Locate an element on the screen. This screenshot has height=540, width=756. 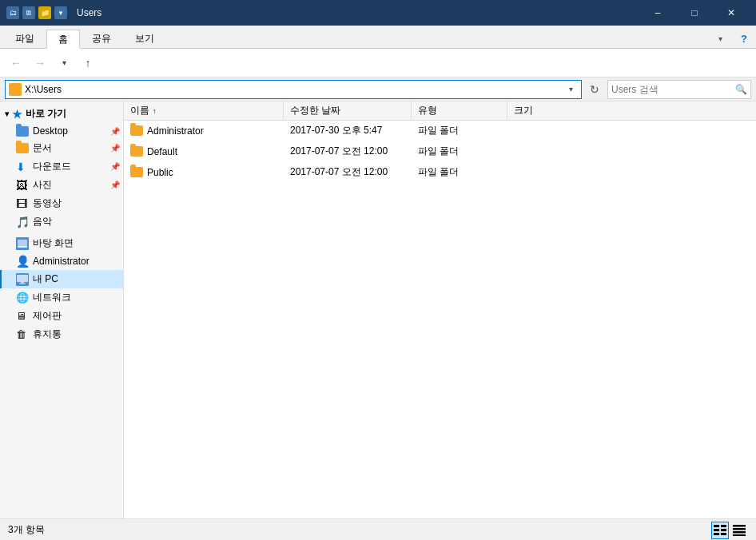
view-list-button is located at coordinates (739, 530).